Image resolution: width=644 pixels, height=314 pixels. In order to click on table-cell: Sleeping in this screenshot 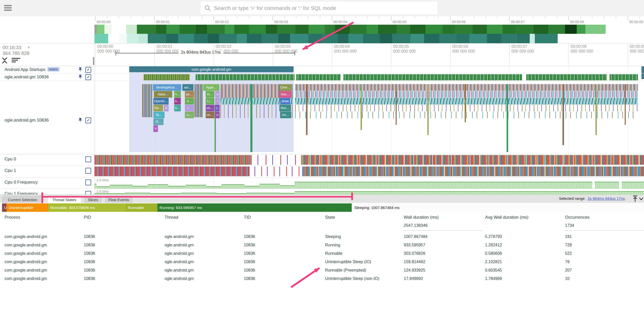, I will do `click(333, 237)`.